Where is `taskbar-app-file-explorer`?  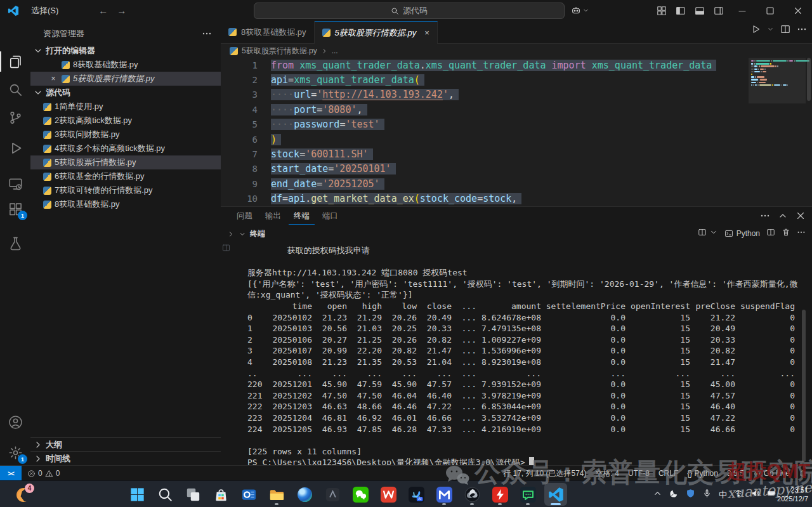 taskbar-app-file-explorer is located at coordinates (277, 494).